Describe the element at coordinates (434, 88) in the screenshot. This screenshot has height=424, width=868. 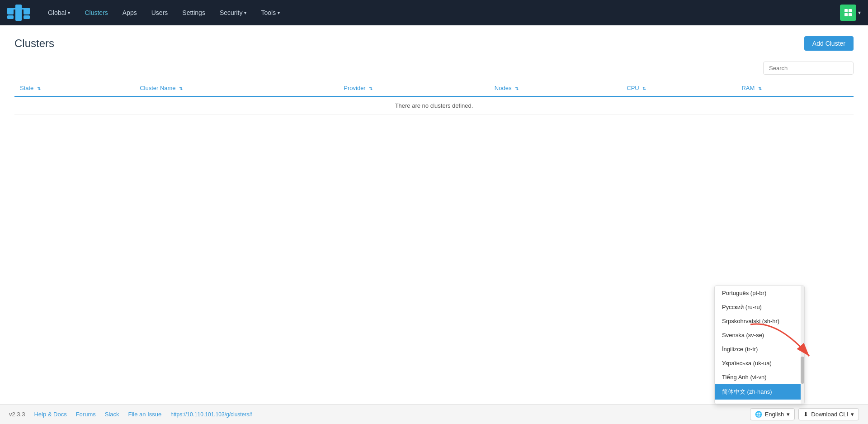
I see `table-header-row: State ⇅ Cluster Name ⇅ Provider ⇅ Nodes …` at that location.